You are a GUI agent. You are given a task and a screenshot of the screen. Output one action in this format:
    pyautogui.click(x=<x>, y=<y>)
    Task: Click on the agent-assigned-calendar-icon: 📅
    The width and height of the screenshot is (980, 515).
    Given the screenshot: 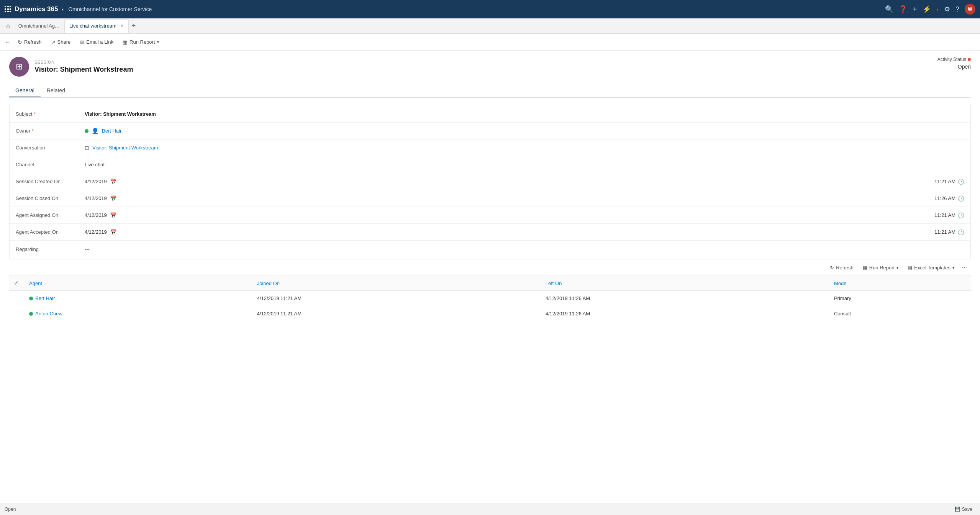 What is the action you would take?
    pyautogui.click(x=113, y=215)
    